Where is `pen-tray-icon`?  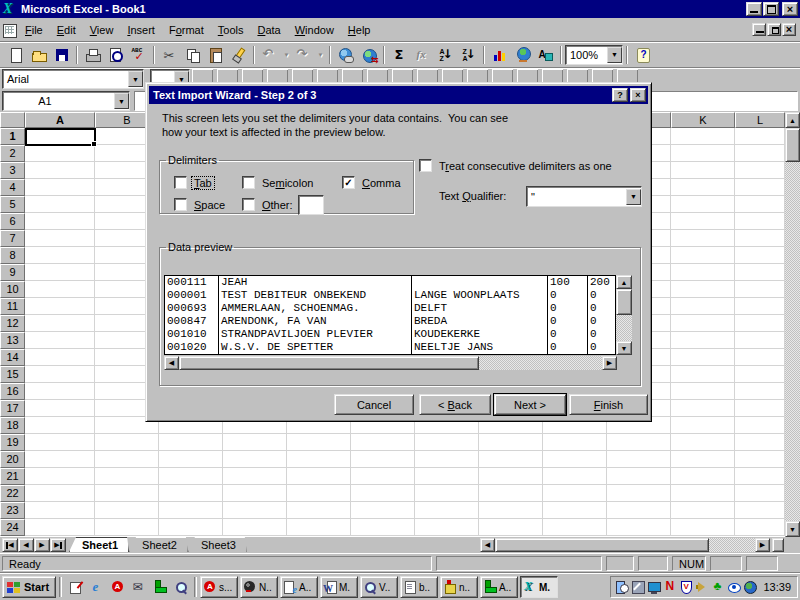 pen-tray-icon is located at coordinates (638, 587).